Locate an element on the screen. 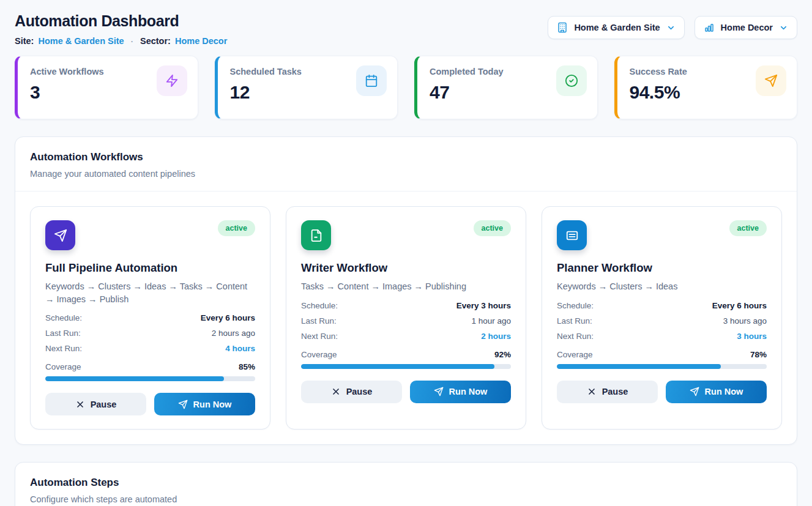  last-run-row: Last Run: 2 hours ago is located at coordinates (151, 333).